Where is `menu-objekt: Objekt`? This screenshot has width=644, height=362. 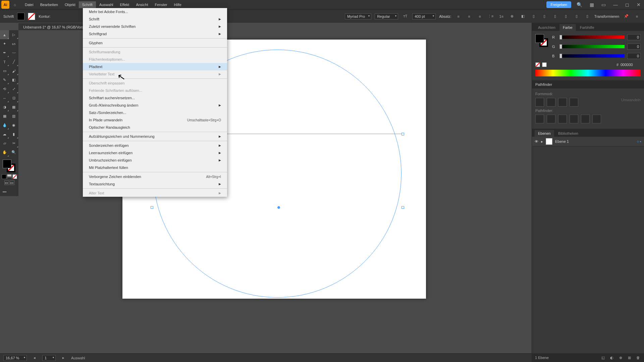 menu-objekt: Objekt is located at coordinates (70, 5).